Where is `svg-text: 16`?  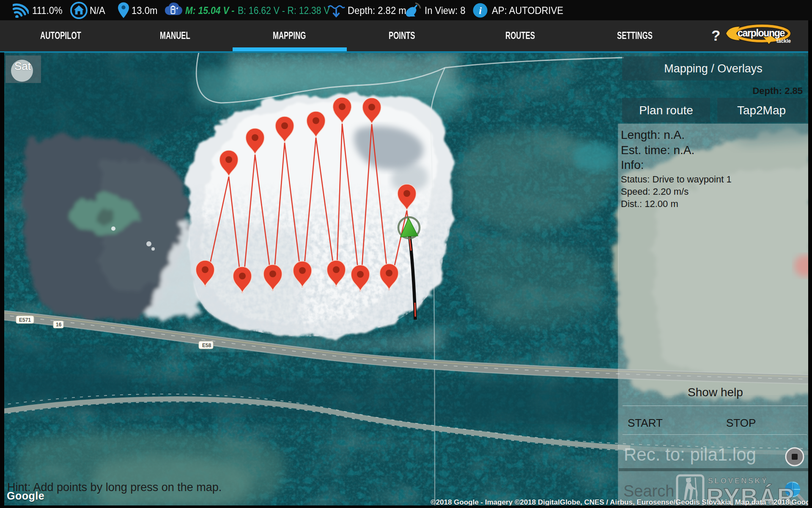 svg-text: 16 is located at coordinates (59, 325).